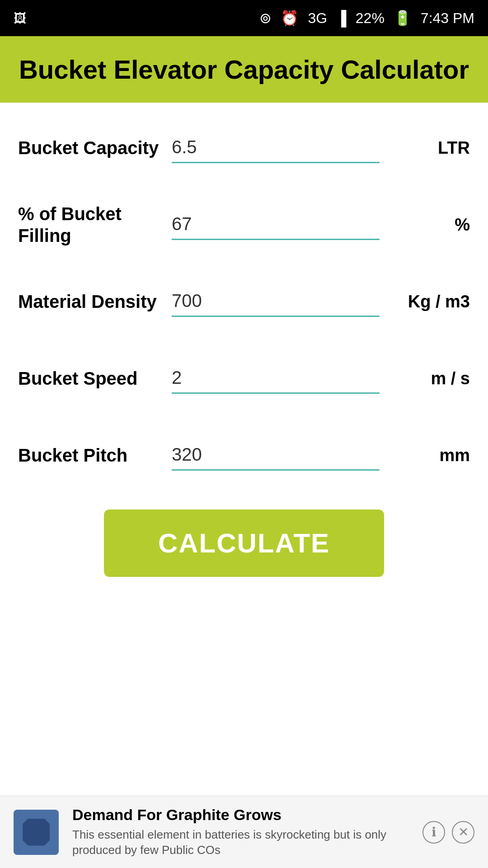  I want to click on ad-logo-graphic, so click(36, 832).